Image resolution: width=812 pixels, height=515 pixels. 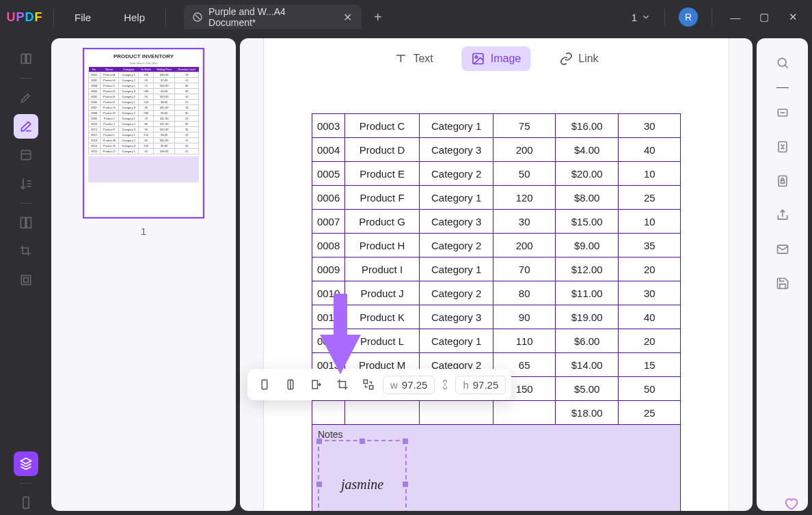 What do you see at coordinates (415, 385) in the screenshot?
I see `width-value: 97.25` at bounding box center [415, 385].